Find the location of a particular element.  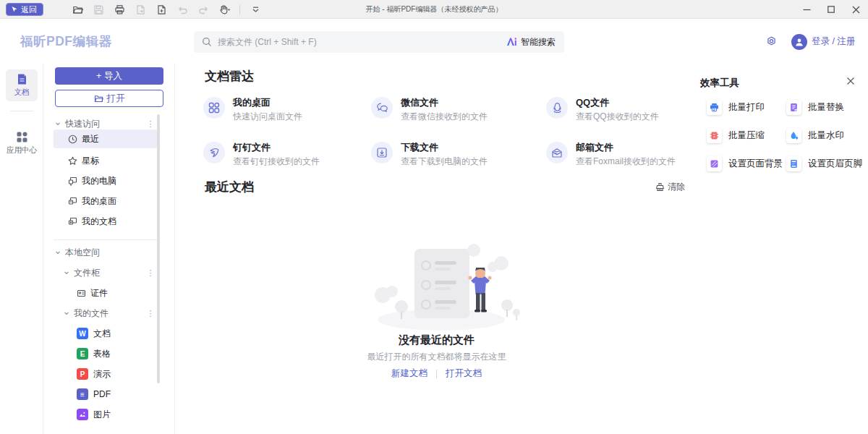

maximize-button is located at coordinates (831, 9).